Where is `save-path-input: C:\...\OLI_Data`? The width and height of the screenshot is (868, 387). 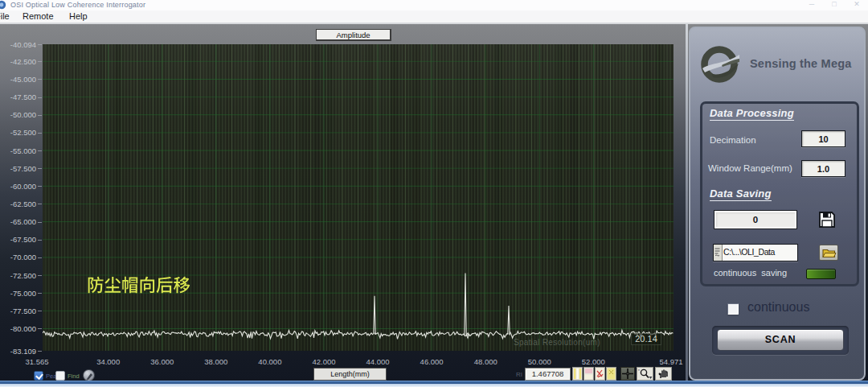
save-path-input: C:\...\OLI_Data is located at coordinates (755, 253).